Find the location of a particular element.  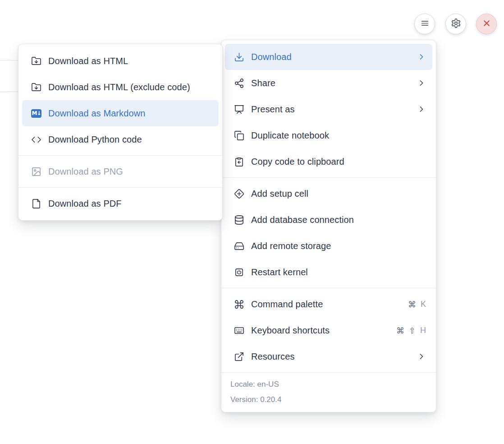

menu-item-label: Download as PNG is located at coordinates (86, 171).